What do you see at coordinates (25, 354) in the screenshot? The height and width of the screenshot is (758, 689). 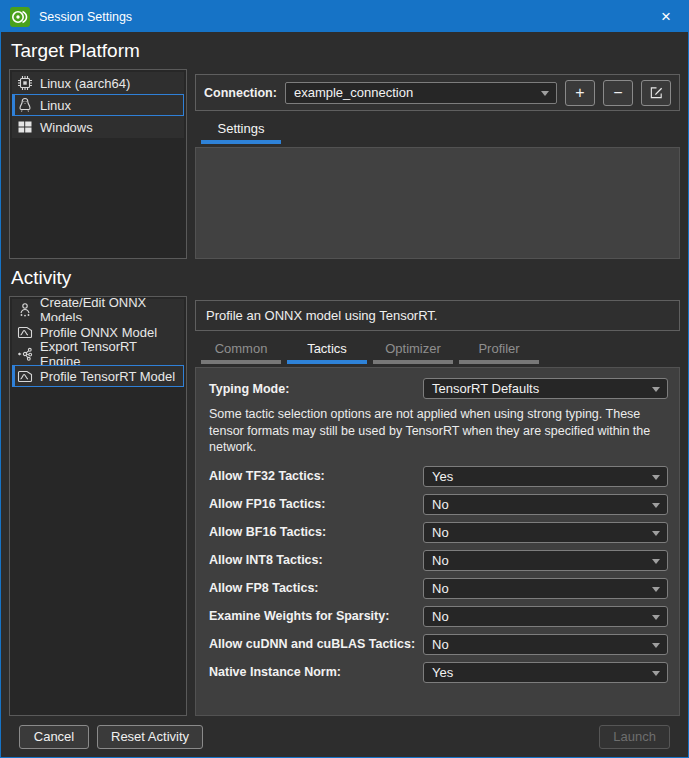 I see `export-graph-icon` at bounding box center [25, 354].